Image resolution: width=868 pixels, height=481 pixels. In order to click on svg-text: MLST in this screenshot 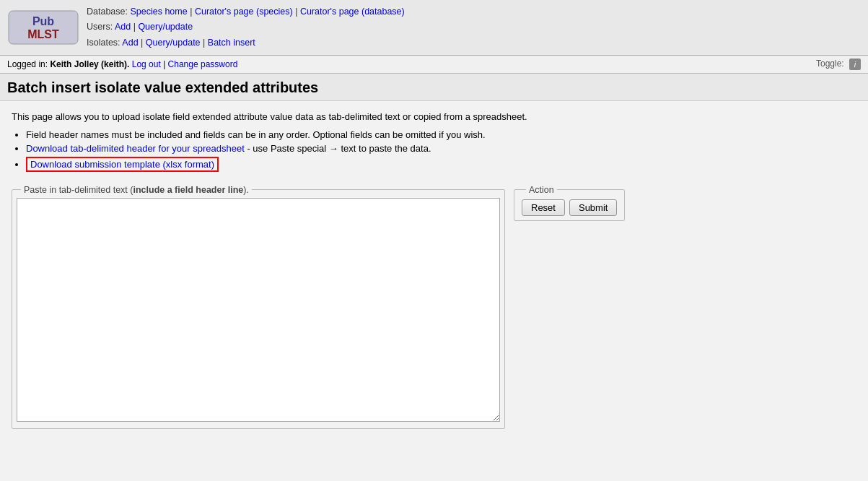, I will do `click(43, 35)`.